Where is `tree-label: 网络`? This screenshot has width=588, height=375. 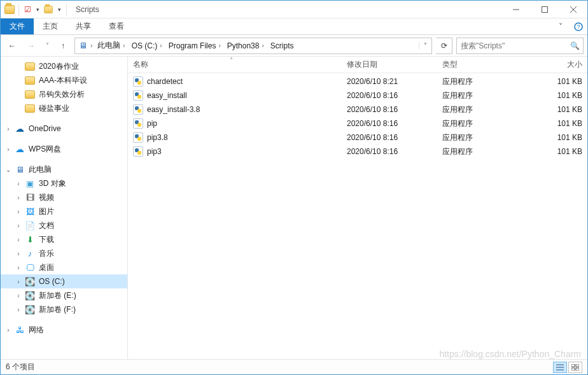 tree-label: 网络 is located at coordinates (36, 330).